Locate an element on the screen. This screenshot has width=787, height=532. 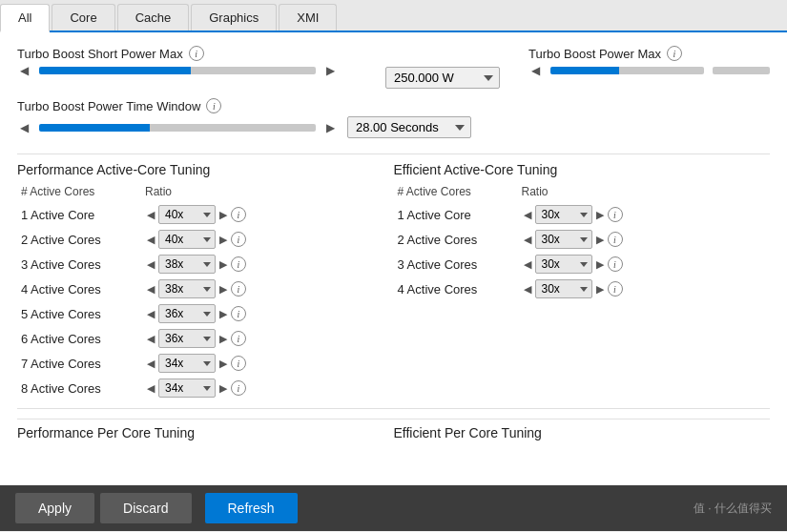
slider-left-arrow-time-window: ◀ is located at coordinates (25, 128).